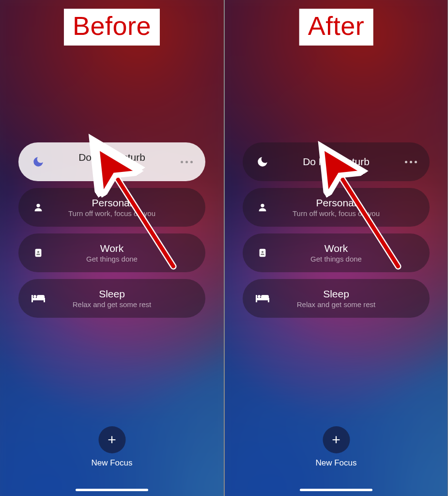 This screenshot has width=448, height=496. I want to click on before-label: Before, so click(112, 27).